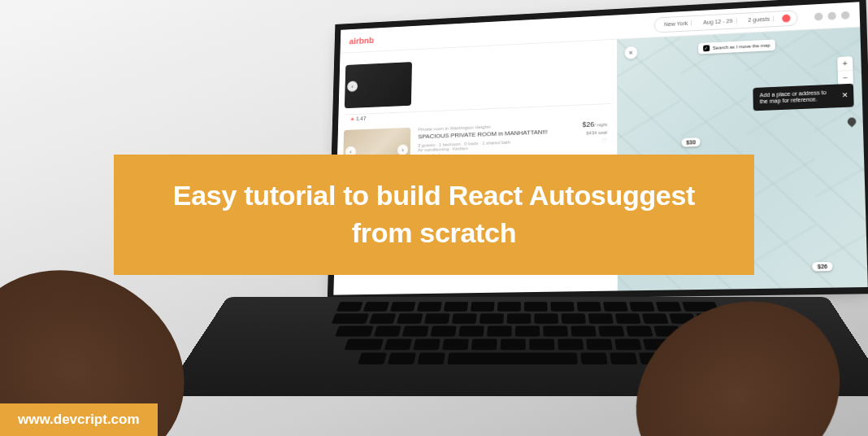  Describe the element at coordinates (478, 81) in the screenshot. I see `listing-row: ‹` at that location.